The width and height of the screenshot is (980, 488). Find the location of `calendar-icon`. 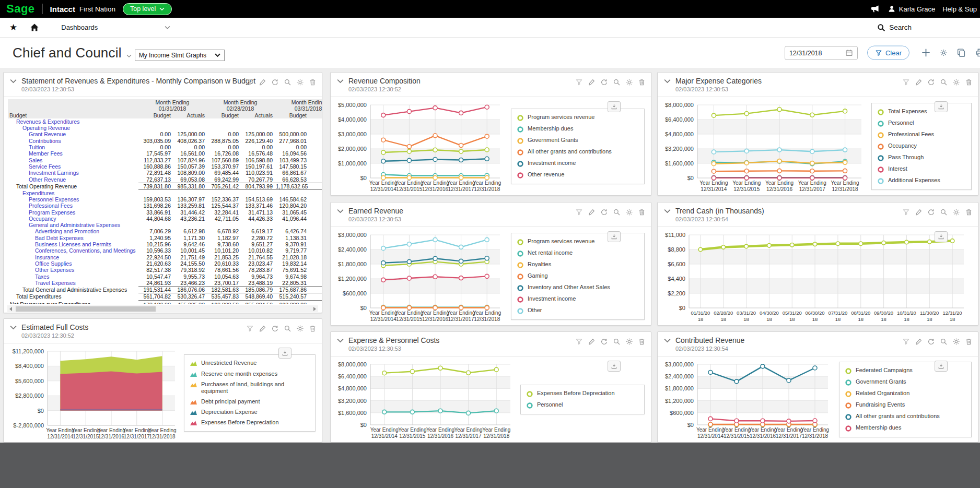

calendar-icon is located at coordinates (849, 53).